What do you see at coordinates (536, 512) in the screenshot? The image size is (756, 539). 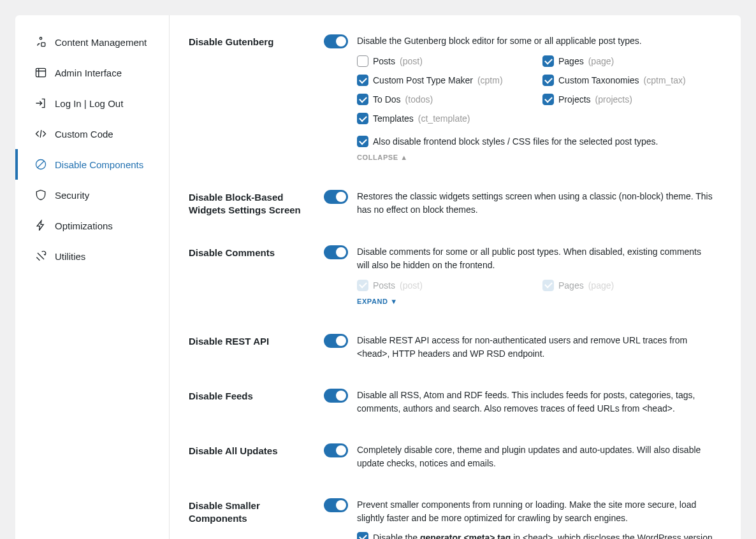 I see `setting-desc: Prevent smaller components from running …` at bounding box center [536, 512].